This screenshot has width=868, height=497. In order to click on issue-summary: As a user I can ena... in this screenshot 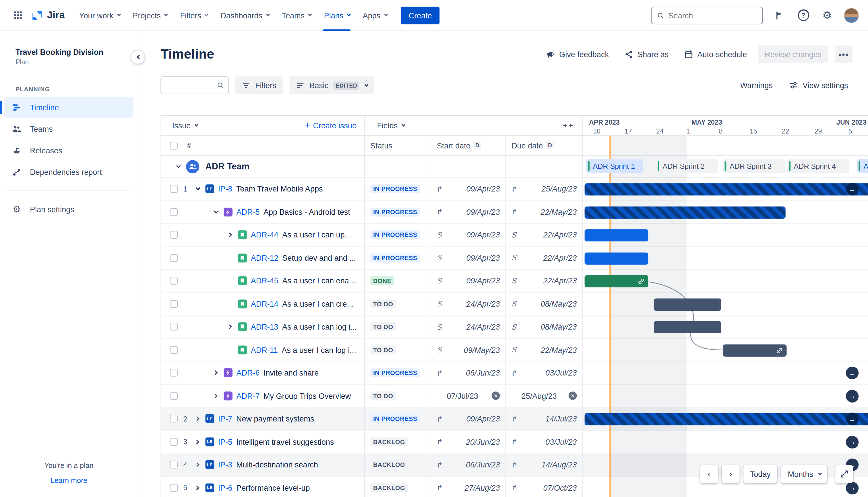, I will do `click(319, 281)`.